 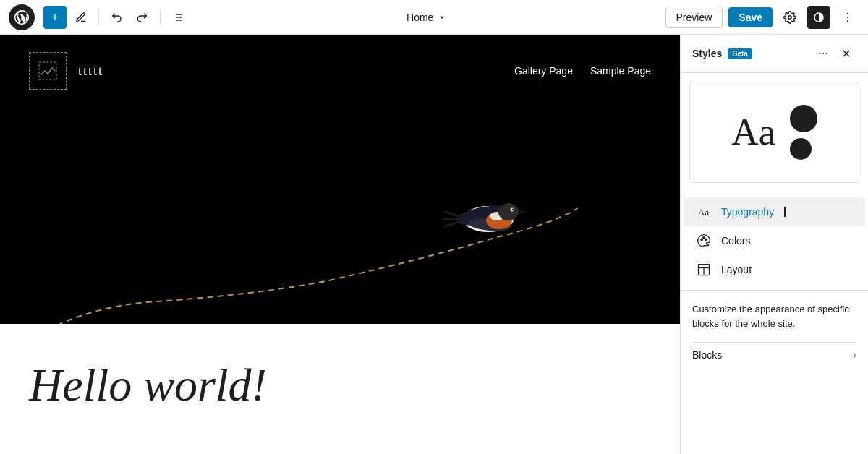 I want to click on toolbar-right: Preview Save, so click(x=762, y=17).